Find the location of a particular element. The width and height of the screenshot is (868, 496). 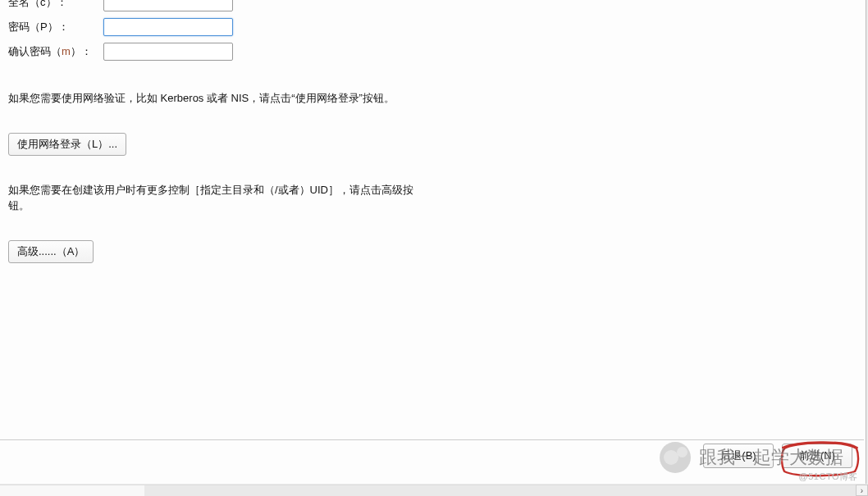

wizard-nav-bar: 后退(B) 前进(N) is located at coordinates (432, 455).